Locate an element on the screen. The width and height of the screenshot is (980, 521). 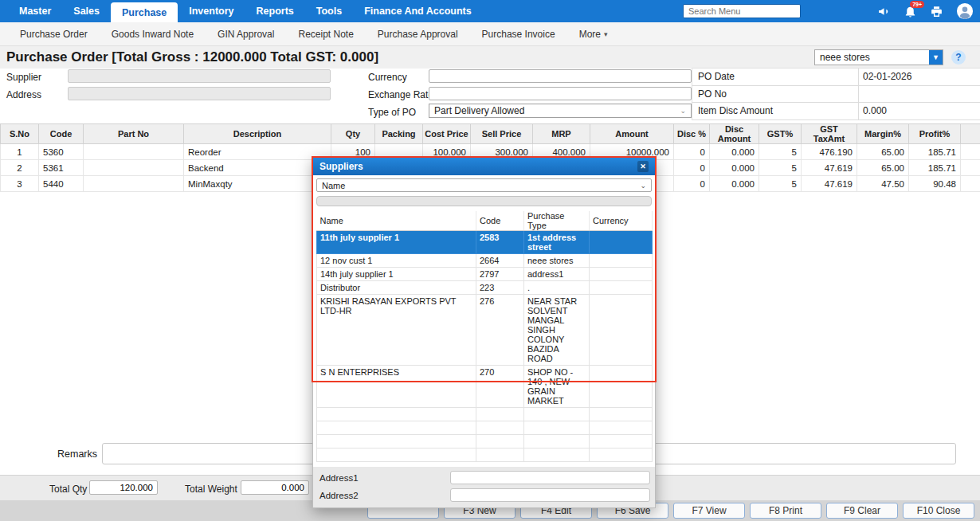
print-icon is located at coordinates (937, 11).